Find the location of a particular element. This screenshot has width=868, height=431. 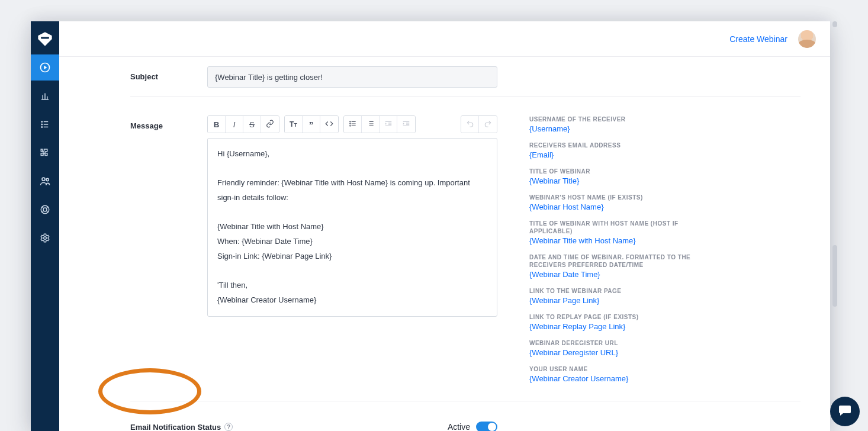

sidebar-item-people is located at coordinates (45, 181).